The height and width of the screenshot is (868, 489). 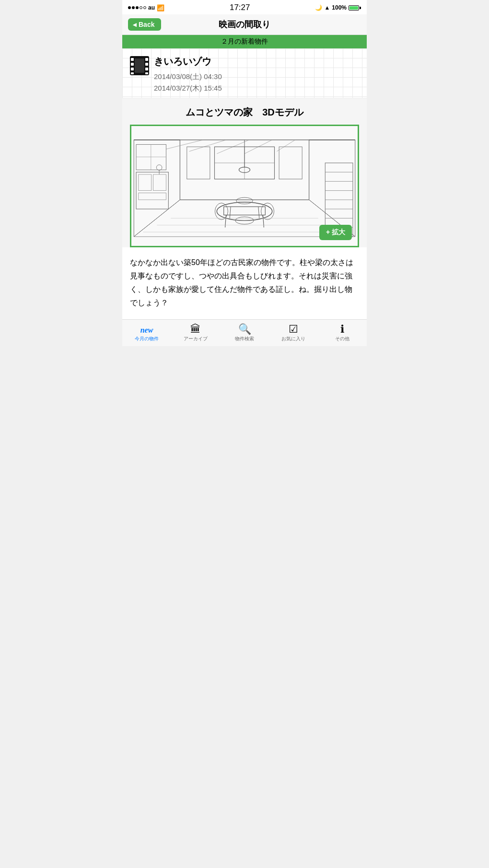 What do you see at coordinates (161, 8) in the screenshot?
I see `wifi-icon: 📶` at bounding box center [161, 8].